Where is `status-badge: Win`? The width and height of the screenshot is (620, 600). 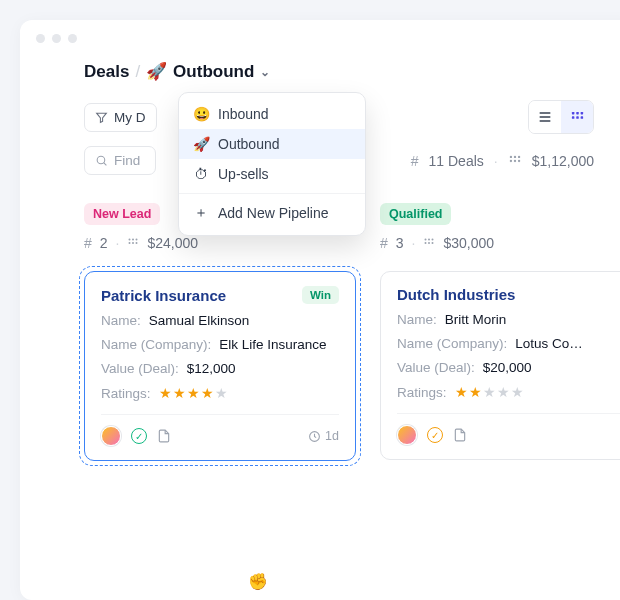 status-badge: Win is located at coordinates (320, 295).